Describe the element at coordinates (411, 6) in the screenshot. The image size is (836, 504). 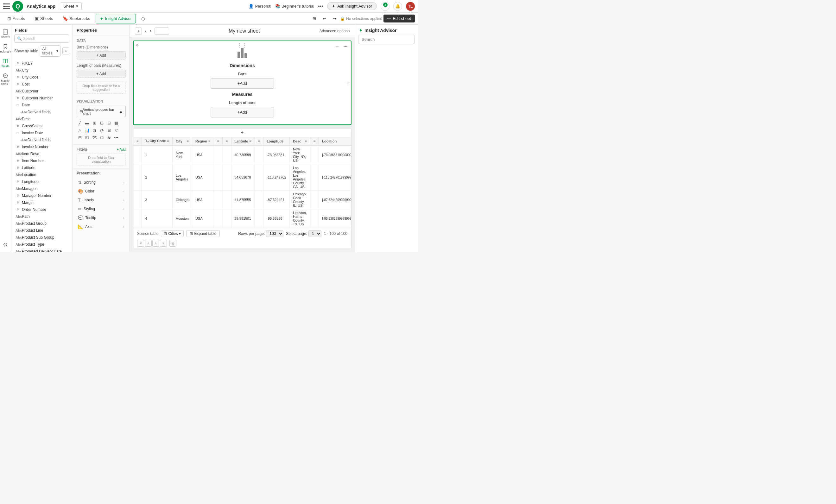
I see `avatar: TL` at that location.